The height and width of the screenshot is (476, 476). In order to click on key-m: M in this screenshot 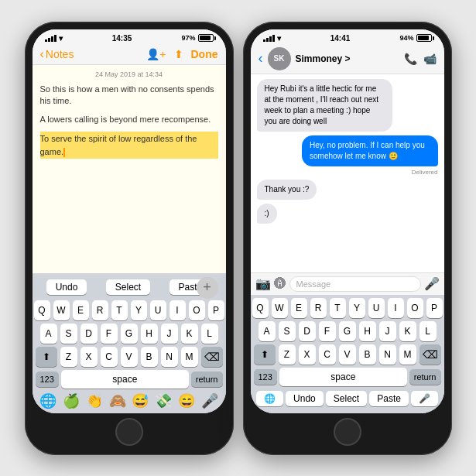, I will do `click(190, 357)`.